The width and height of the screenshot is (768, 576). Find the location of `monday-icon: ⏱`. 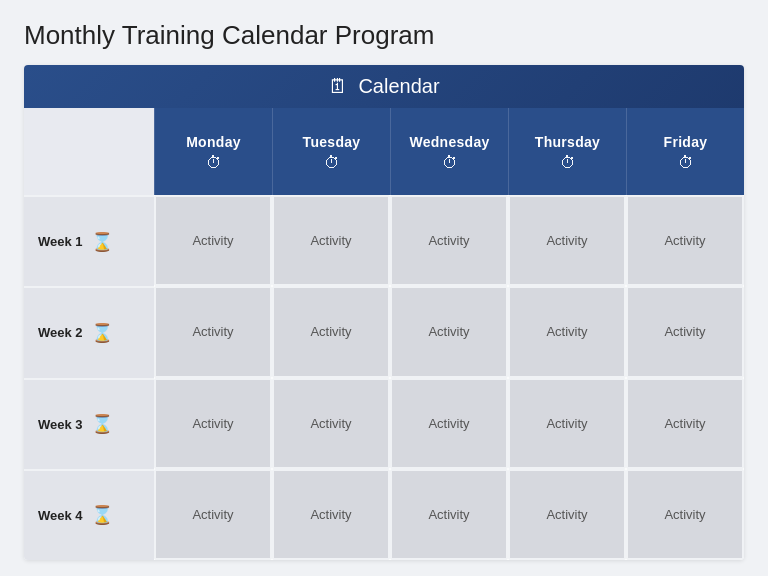

monday-icon: ⏱ is located at coordinates (214, 163).